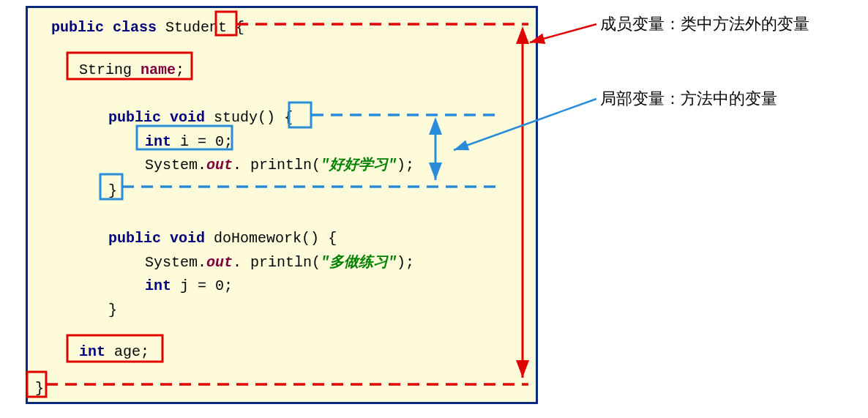 The image size is (868, 418). I want to click on out-2: out, so click(220, 262).